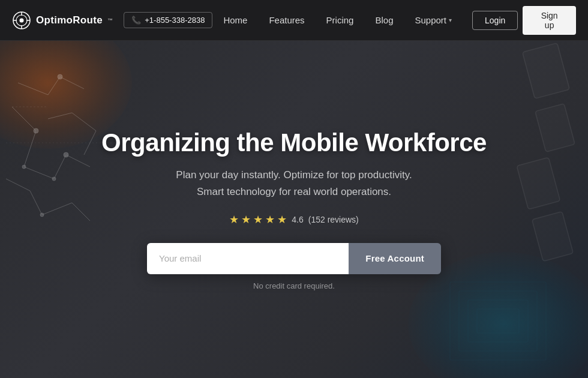 This screenshot has height=378, width=588. Describe the element at coordinates (294, 220) in the screenshot. I see `rating-row: ★ ★ ★ ★ ★ 4.6 (152 reviews)` at that location.